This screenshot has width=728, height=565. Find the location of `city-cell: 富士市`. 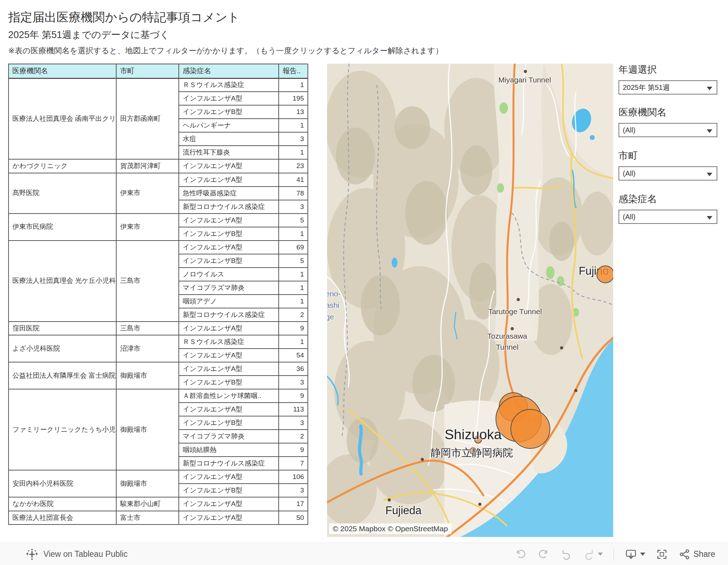

city-cell: 富士市 is located at coordinates (148, 518).